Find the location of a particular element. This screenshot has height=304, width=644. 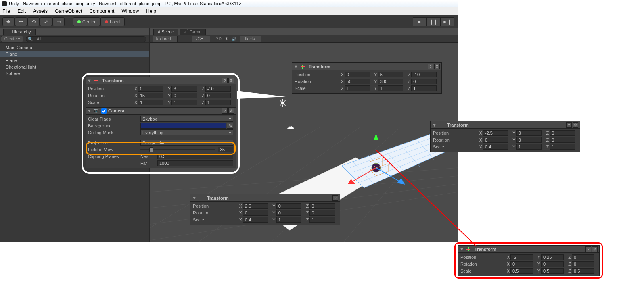

field-pos-x: 2.5 is located at coordinates (256, 206).